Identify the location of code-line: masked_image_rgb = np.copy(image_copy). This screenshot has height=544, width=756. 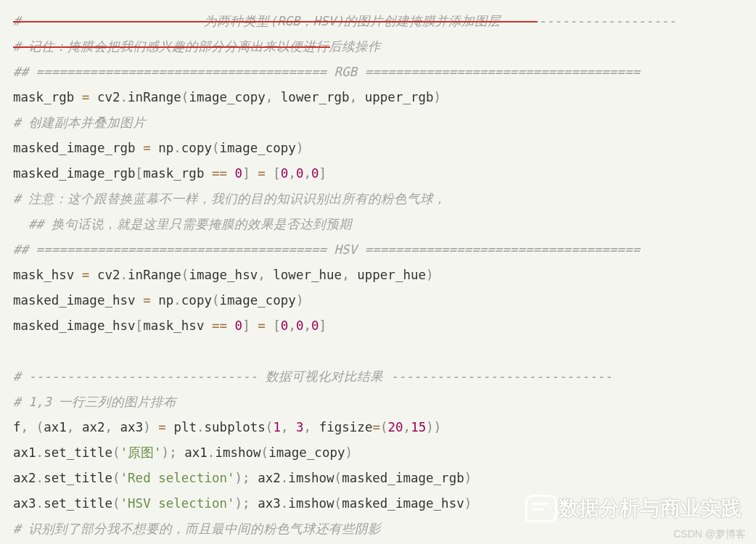
(158, 148).